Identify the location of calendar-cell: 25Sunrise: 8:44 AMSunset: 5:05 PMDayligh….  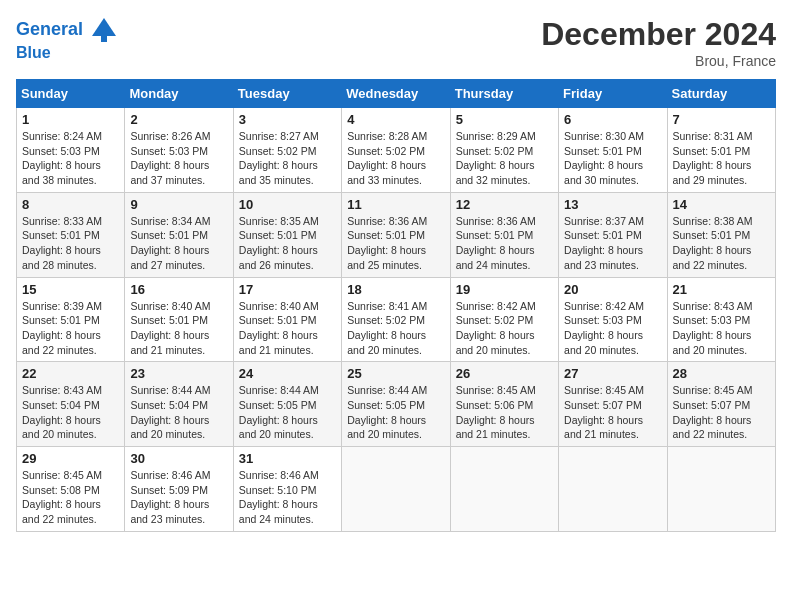
(396, 404).